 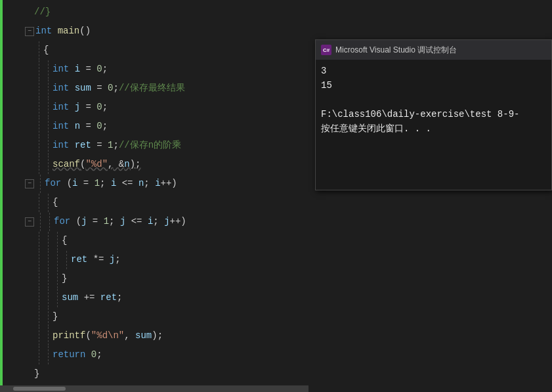 What do you see at coordinates (433, 114) in the screenshot?
I see `console-output-4: F:\class106\daily-exercise\test 8-9-` at bounding box center [433, 114].